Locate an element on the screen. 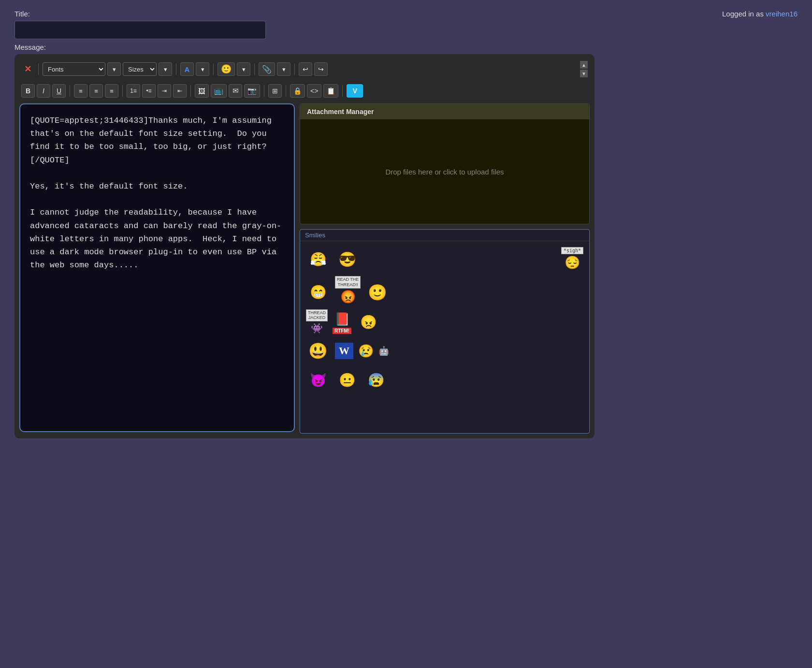 The image size is (812, 668). separator3 is located at coordinates (214, 69).